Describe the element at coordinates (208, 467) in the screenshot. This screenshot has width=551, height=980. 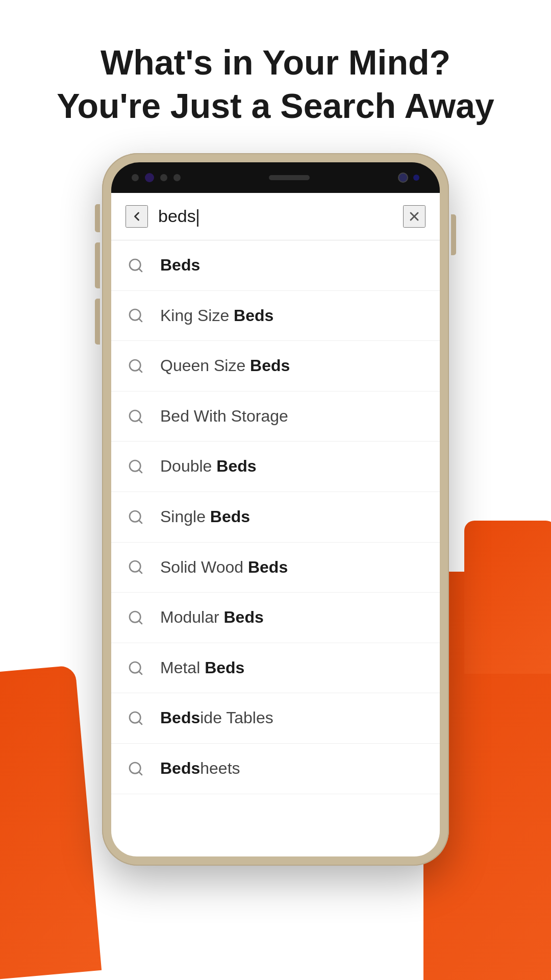
I see `suggestion-text-5: Double Beds` at that location.